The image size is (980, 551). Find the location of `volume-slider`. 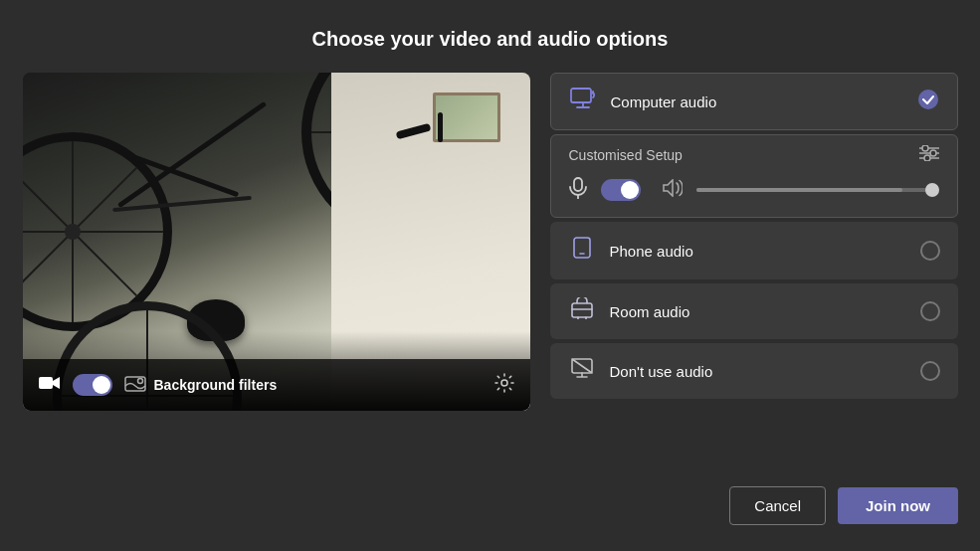

volume-slider is located at coordinates (818, 190).